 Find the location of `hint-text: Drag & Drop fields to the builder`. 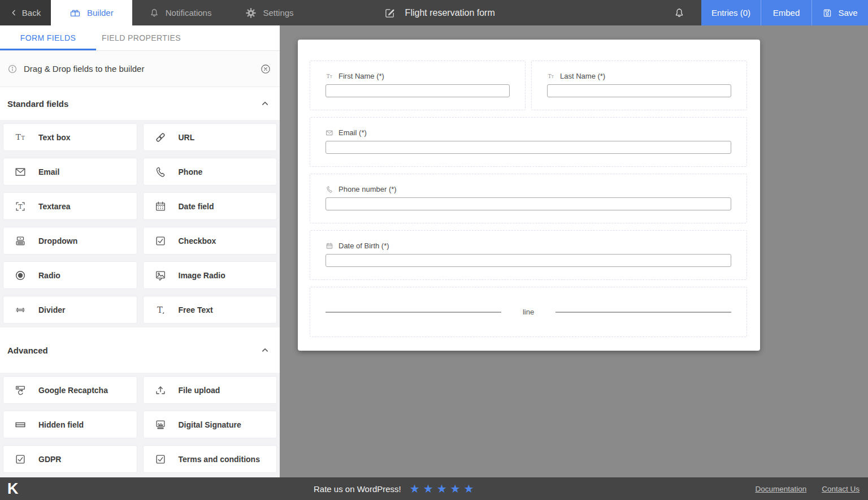

hint-text: Drag & Drop fields to the builder is located at coordinates (84, 69).